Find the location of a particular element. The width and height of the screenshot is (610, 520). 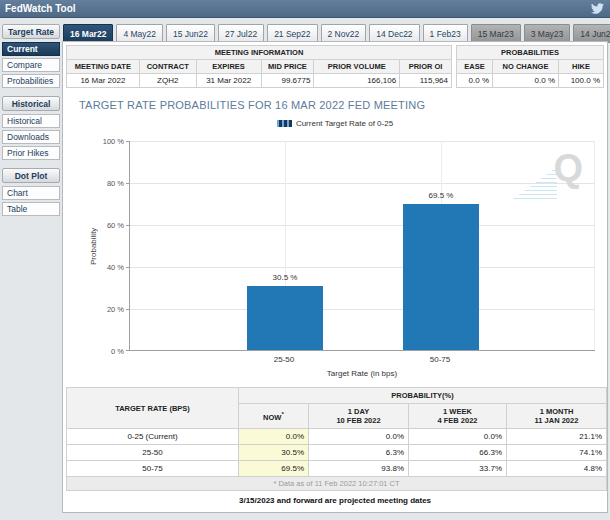

sidebar-header-dot-plot: Dot Plot is located at coordinates (31, 176).